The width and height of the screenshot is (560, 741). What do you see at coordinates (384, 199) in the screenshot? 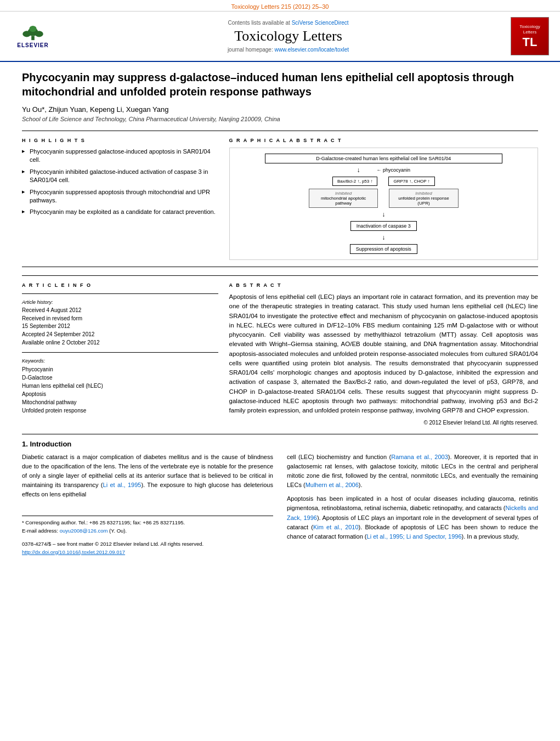
I see `ga-row-2: Inhibited mitochondrial apoptotic pathwa…` at bounding box center [384, 199].